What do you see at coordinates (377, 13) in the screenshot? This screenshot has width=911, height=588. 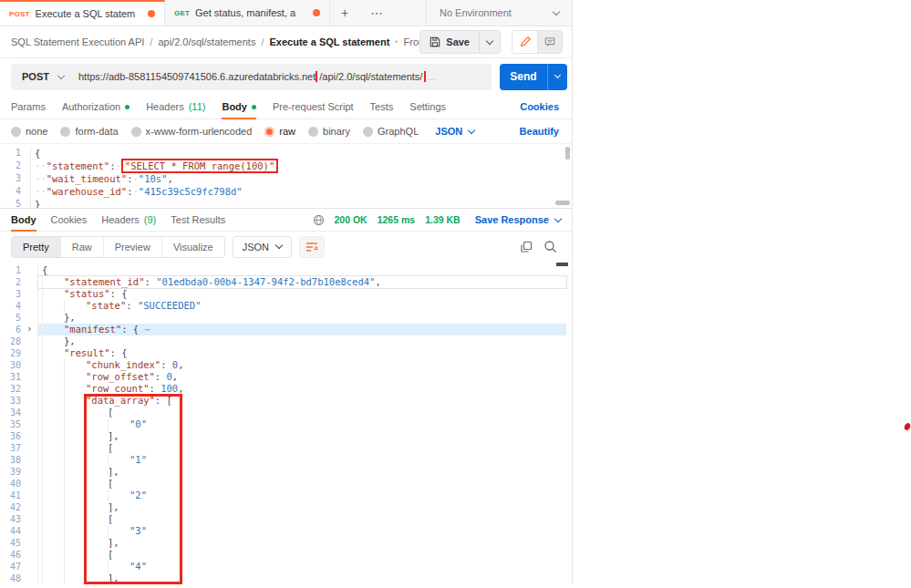 I see `tab-options-button: ⋯` at bounding box center [377, 13].